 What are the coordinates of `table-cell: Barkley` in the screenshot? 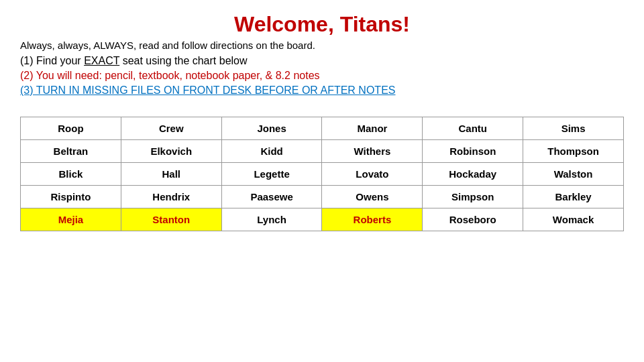 It's located at (574, 197).